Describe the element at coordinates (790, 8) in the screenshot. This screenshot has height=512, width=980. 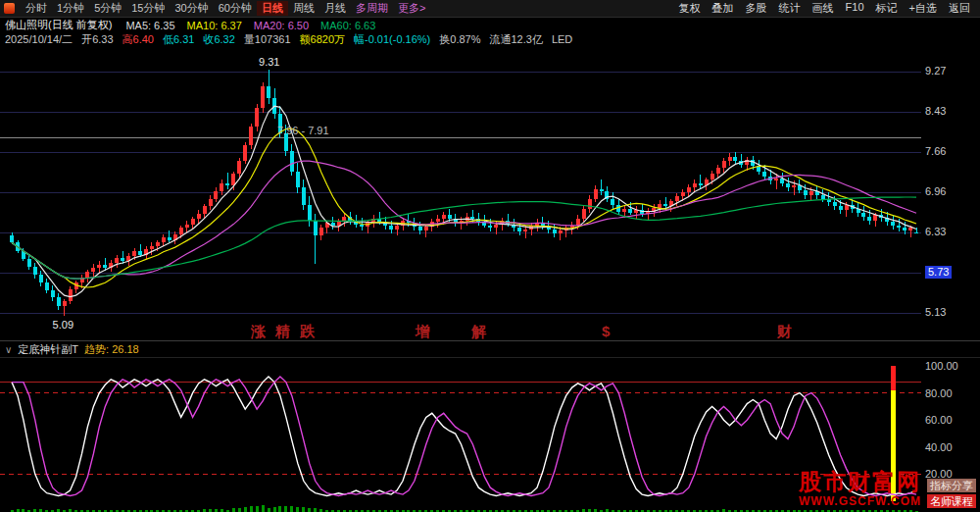
I see `tool-统计: 统计` at that location.